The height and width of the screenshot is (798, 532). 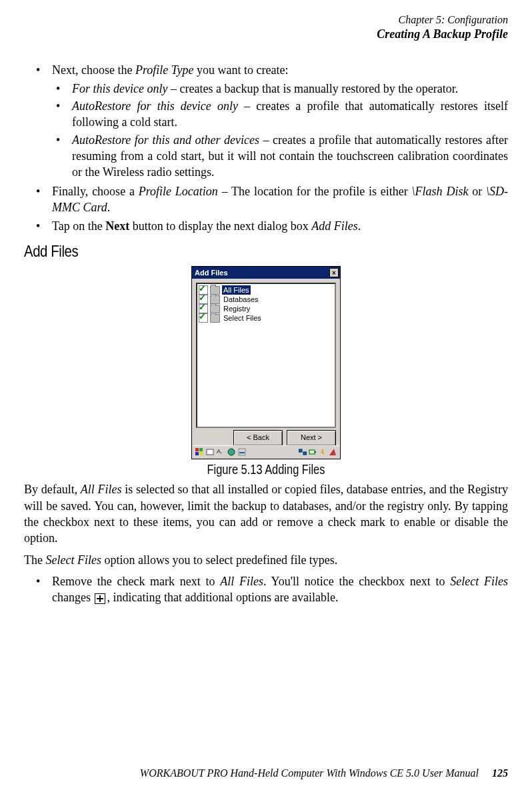 What do you see at coordinates (100, 599) in the screenshot?
I see `plus-icon` at bounding box center [100, 599].